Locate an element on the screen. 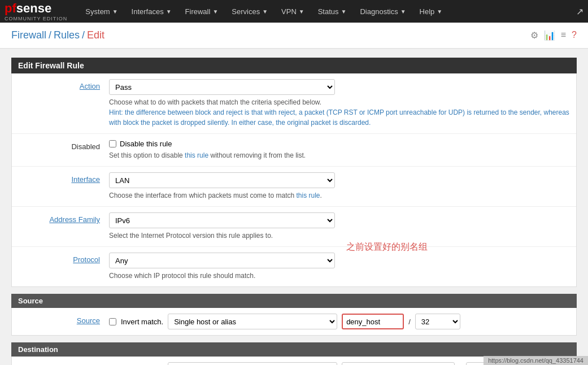  interface-help: Choose the interface from which packets … is located at coordinates (339, 195).